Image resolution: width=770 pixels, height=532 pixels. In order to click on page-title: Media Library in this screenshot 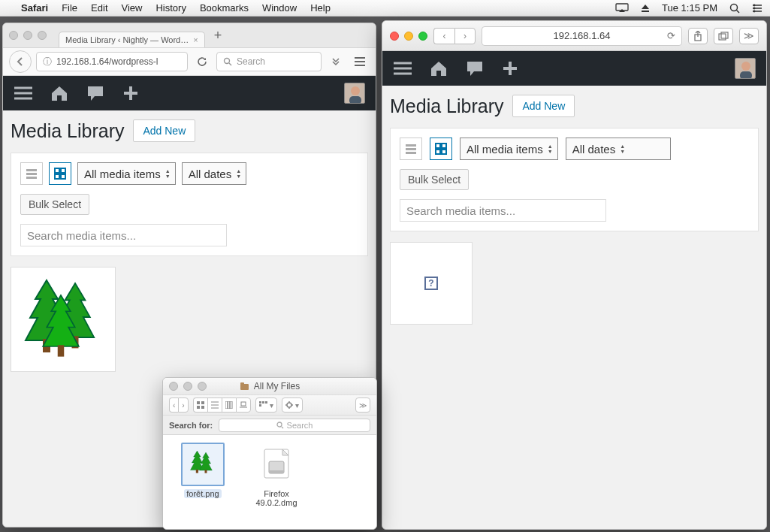, I will do `click(68, 131)`.